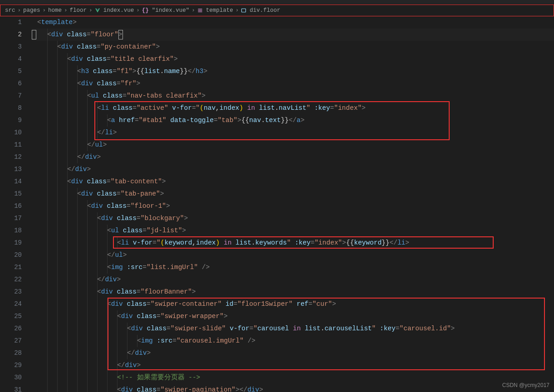 This screenshot has height=392, width=554. I want to click on line-number: 9, so click(11, 121).